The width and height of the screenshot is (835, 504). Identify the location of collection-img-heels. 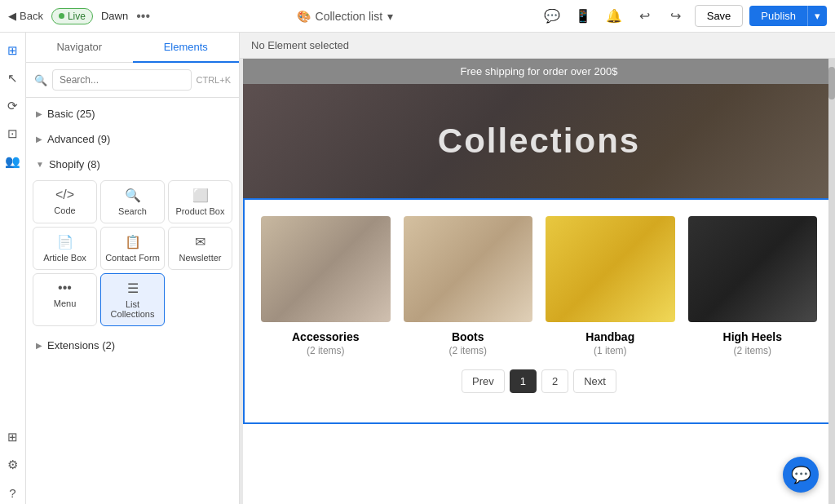
(753, 269).